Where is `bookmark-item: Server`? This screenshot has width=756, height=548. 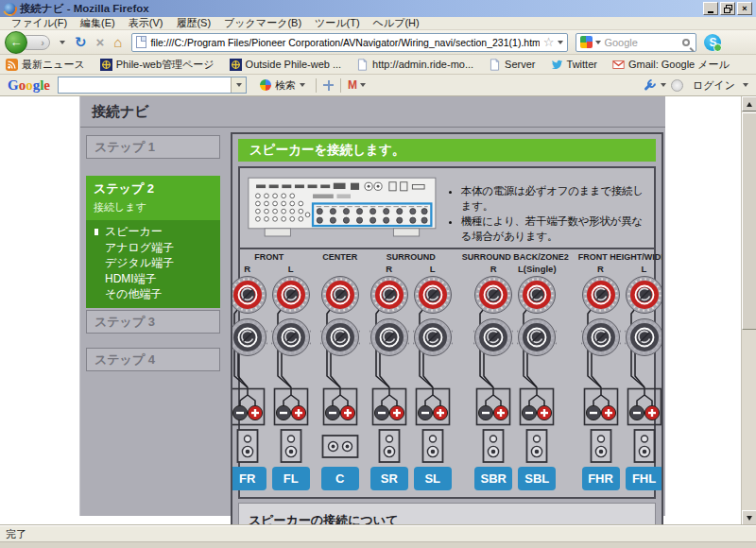 bookmark-item: Server is located at coordinates (512, 64).